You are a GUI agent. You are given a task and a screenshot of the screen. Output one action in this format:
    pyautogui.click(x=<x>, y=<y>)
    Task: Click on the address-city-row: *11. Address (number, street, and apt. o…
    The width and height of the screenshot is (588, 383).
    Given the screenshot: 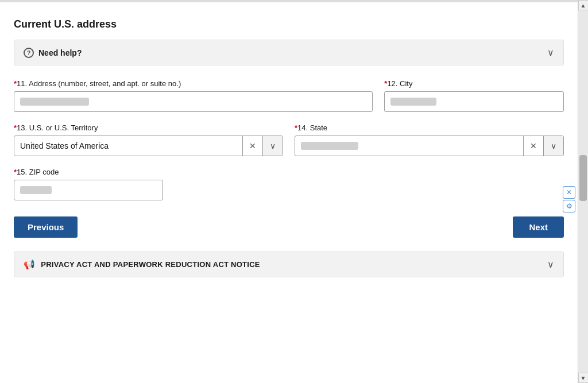 What is the action you would take?
    pyautogui.click(x=289, y=95)
    